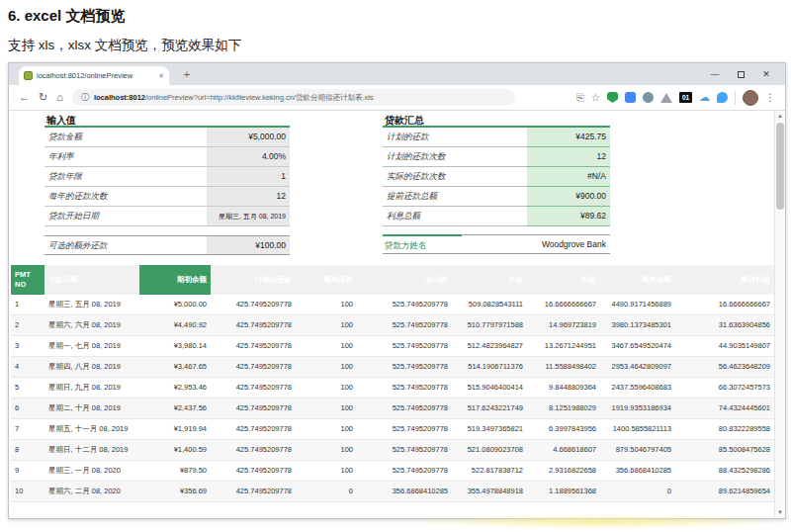 Image resolution: width=791 pixels, height=532 pixels. I want to click on schedule-cell: 星期三, 五月 08, 2019, so click(92, 305).